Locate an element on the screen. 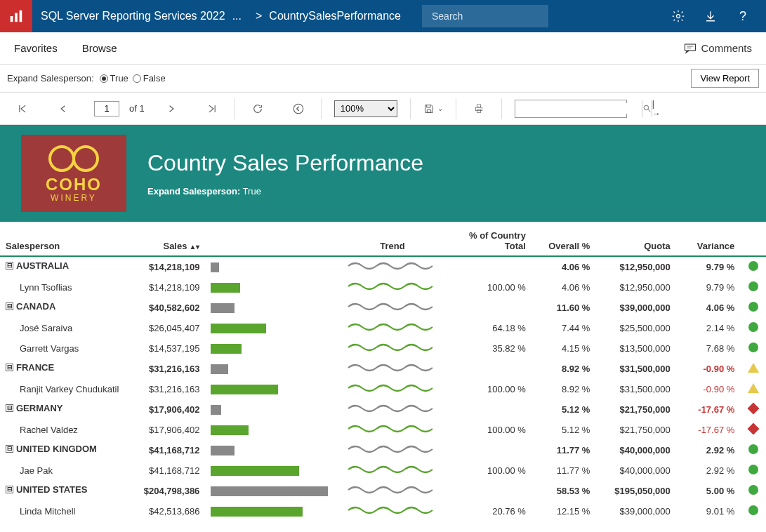 Image resolution: width=766 pixels, height=532 pixels. export-button: ⌄ is located at coordinates (433, 109).